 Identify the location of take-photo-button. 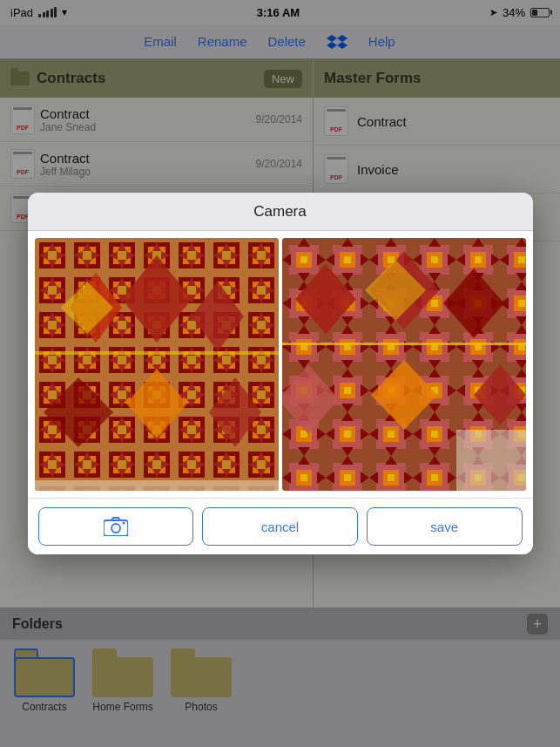
(117, 526).